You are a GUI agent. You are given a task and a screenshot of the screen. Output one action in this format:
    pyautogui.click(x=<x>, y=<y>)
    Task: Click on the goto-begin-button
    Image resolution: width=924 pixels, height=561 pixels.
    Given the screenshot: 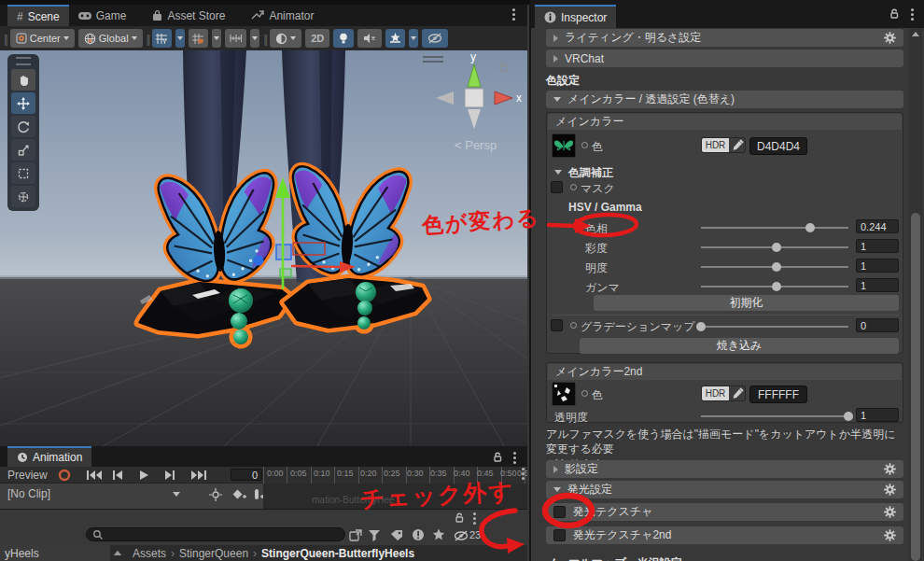 What is the action you would take?
    pyautogui.click(x=94, y=475)
    